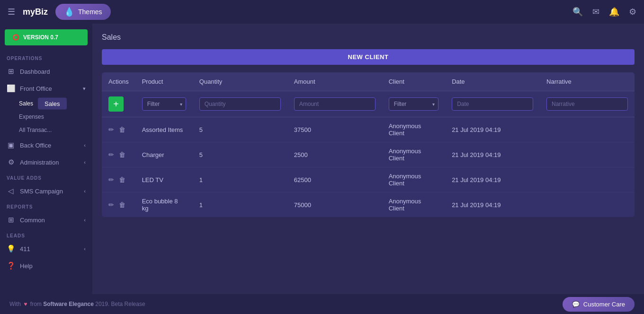 The image size is (644, 314). What do you see at coordinates (35, 12) in the screenshot?
I see `app-logo: myBiz` at bounding box center [35, 12].